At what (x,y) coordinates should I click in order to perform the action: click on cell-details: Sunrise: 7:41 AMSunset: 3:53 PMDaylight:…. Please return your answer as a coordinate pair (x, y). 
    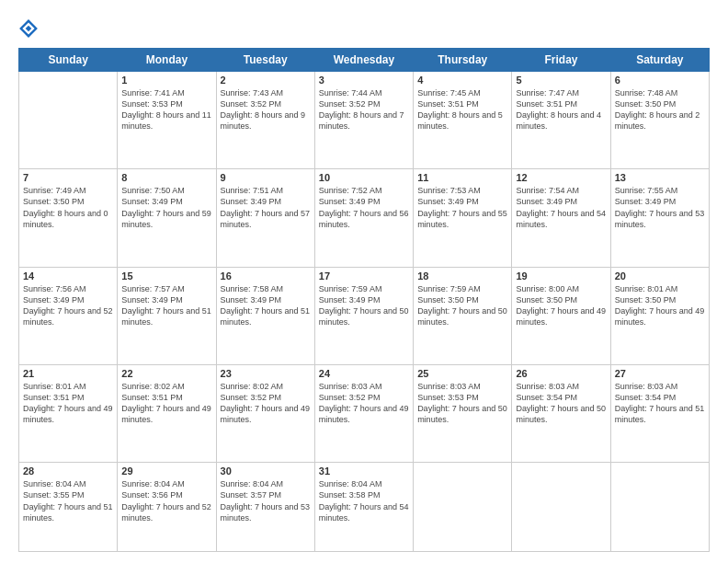
    Looking at the image, I should click on (166, 110).